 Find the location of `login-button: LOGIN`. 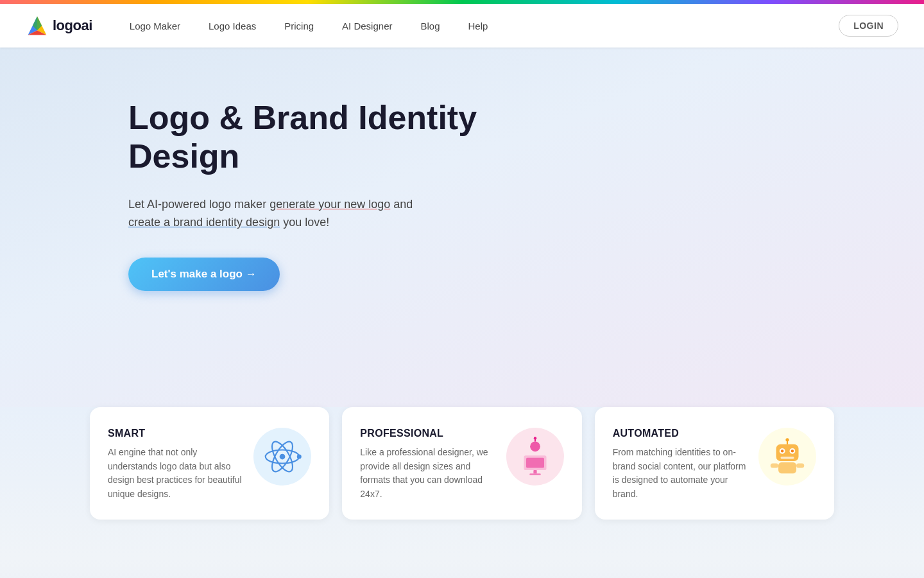

login-button: LOGIN is located at coordinates (869, 26).